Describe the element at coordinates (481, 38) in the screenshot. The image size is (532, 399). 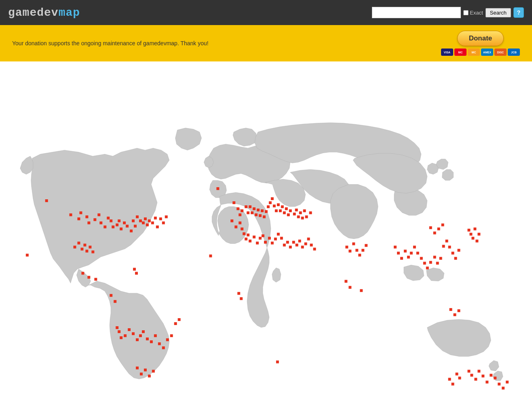
I see `donate-button: Donate` at that location.